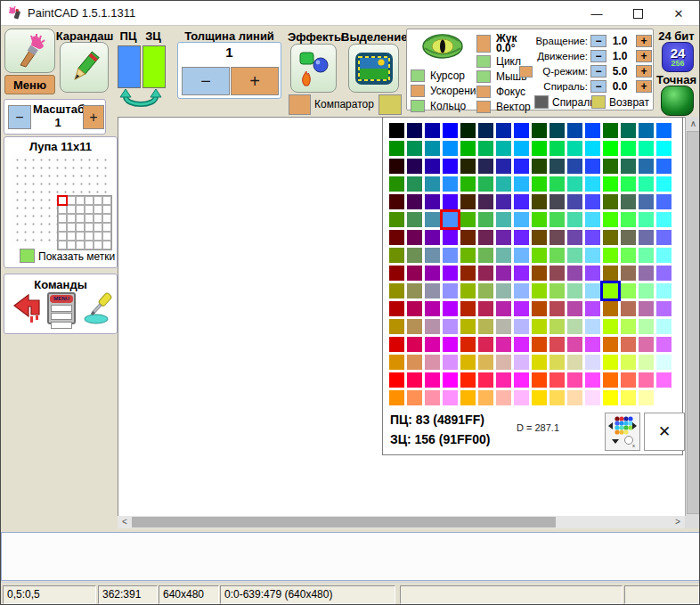  What do you see at coordinates (678, 522) in the screenshot?
I see `scroll-right-icon: >` at bounding box center [678, 522].